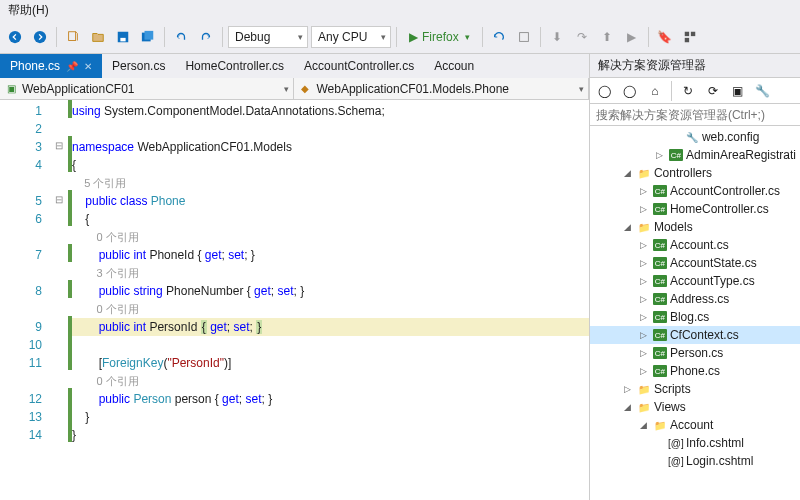  Describe the element at coordinates (630, 91) in the screenshot. I see `sol-forward-button: ◯` at that location.